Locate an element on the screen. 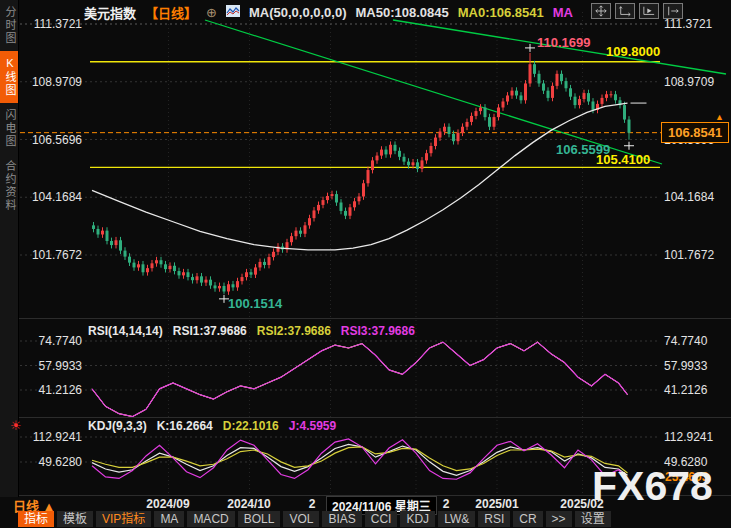  bottom-low-label: 100.1514 is located at coordinates (255, 304).